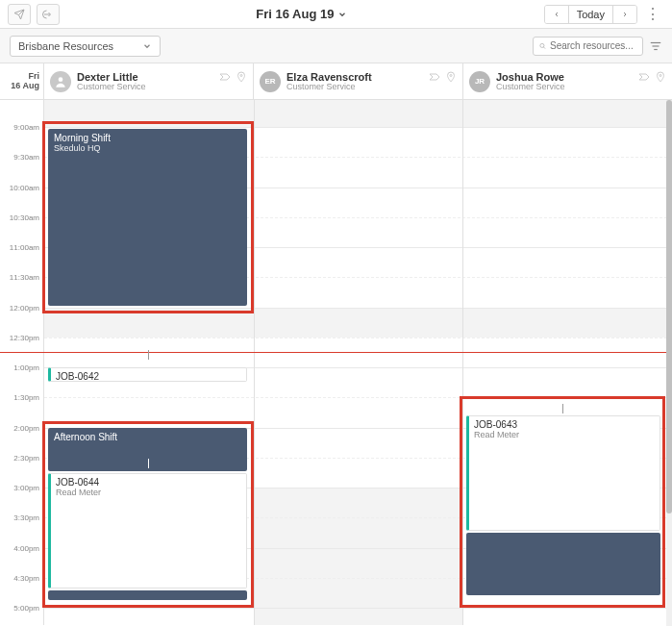 Image resolution: width=672 pixels, height=626 pixels. Describe the element at coordinates (148, 483) in the screenshot. I see `job-code: JOB-0644` at that location.